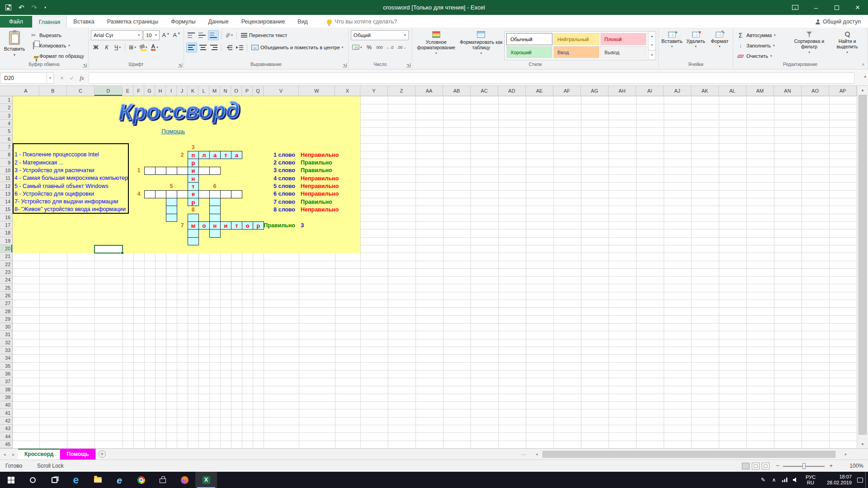 This screenshot has height=488, width=868. What do you see at coordinates (108, 249) in the screenshot?
I see `selected-cell-d20` at bounding box center [108, 249].